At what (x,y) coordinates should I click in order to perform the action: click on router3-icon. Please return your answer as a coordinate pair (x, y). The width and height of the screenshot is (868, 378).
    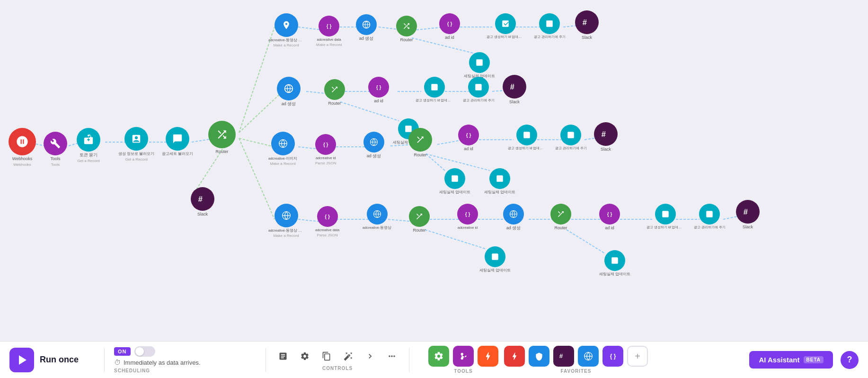
    Looking at the image, I should click on (420, 140).